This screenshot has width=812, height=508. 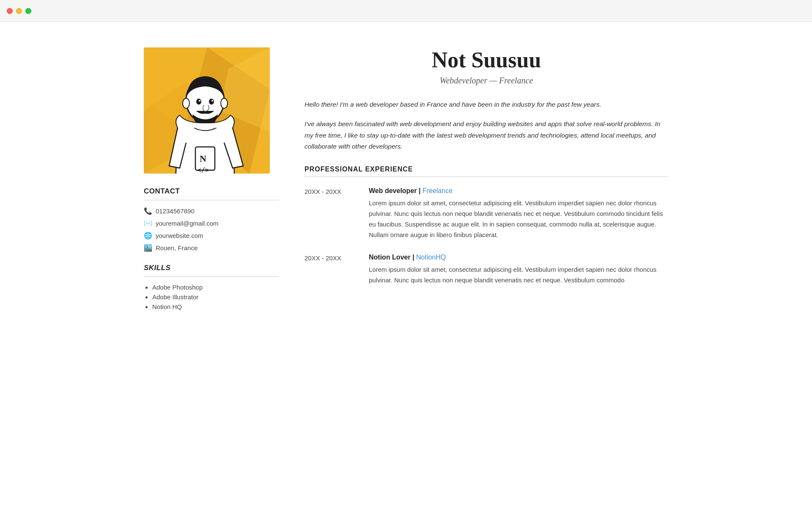 I want to click on skills-list: Adobe Photoshop Adobe Illustrator Notion…, so click(x=211, y=297).